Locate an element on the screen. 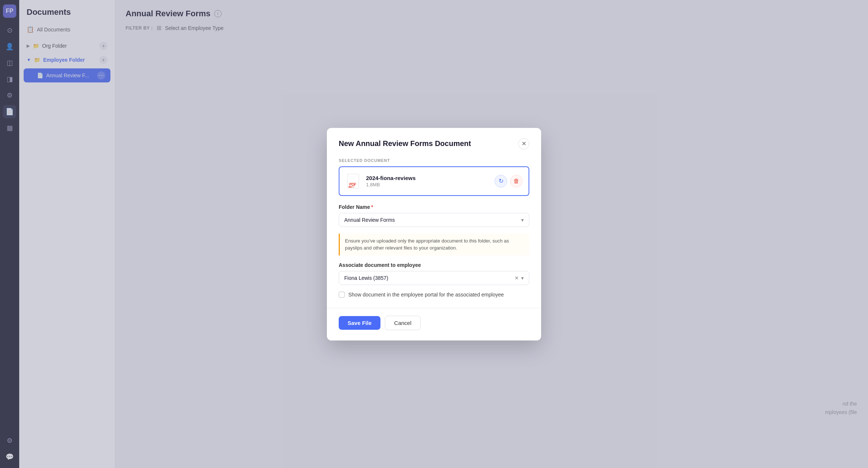 The width and height of the screenshot is (868, 468). svg-text: PDF is located at coordinates (353, 187).